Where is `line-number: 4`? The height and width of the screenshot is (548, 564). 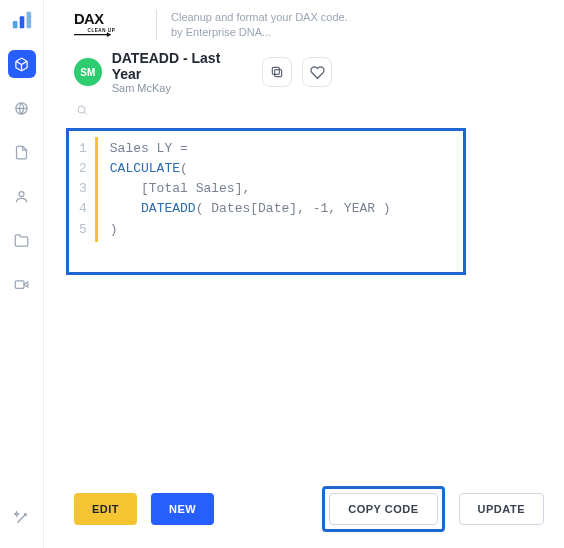
line-number: 4 is located at coordinates (83, 209).